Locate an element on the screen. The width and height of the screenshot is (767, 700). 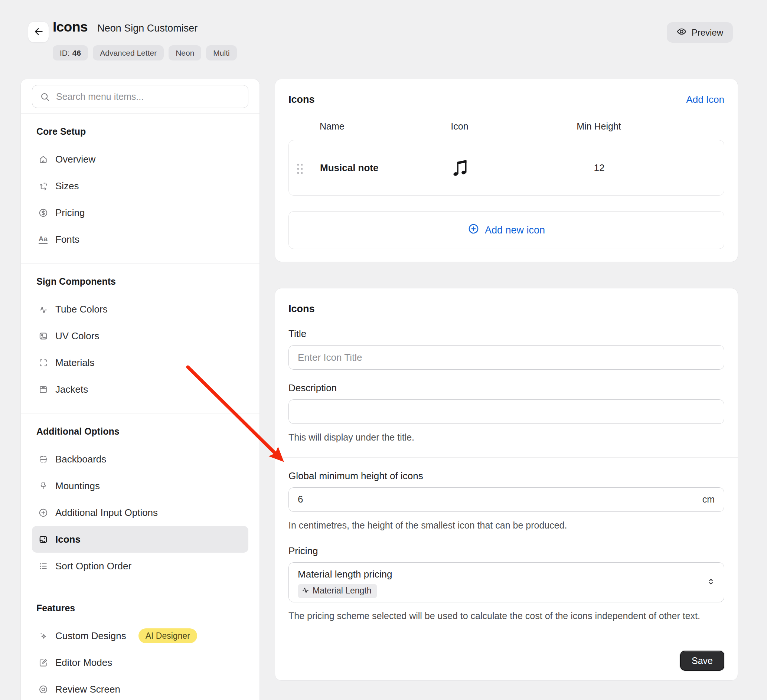
min-height-label: Global minimum height of icons is located at coordinates (506, 476).